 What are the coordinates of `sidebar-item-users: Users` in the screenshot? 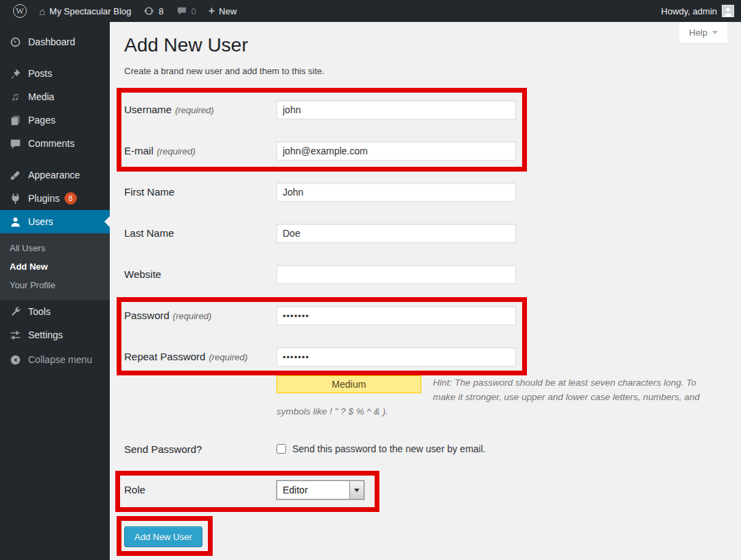 It's located at (55, 222).